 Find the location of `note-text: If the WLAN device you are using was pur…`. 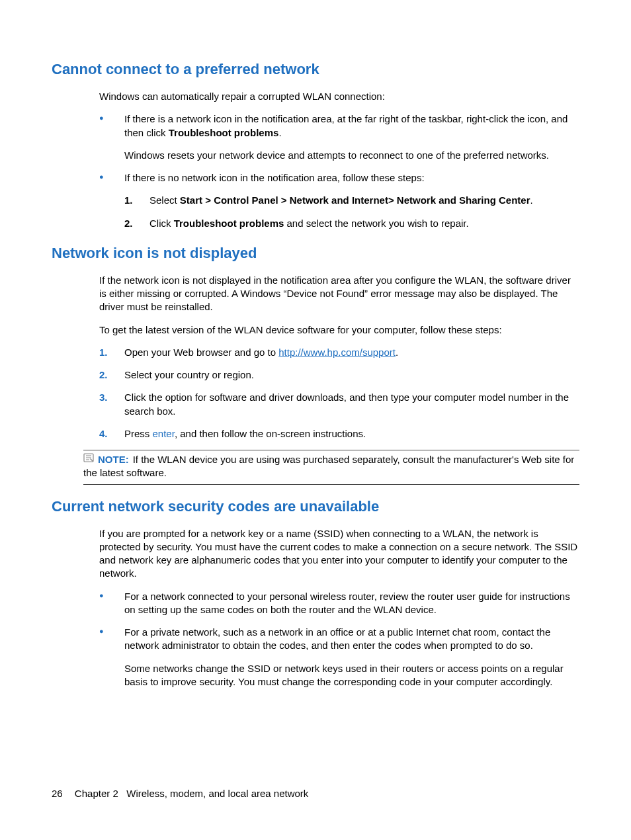

note-text: If the WLAN device you are using was pur… is located at coordinates (329, 466).